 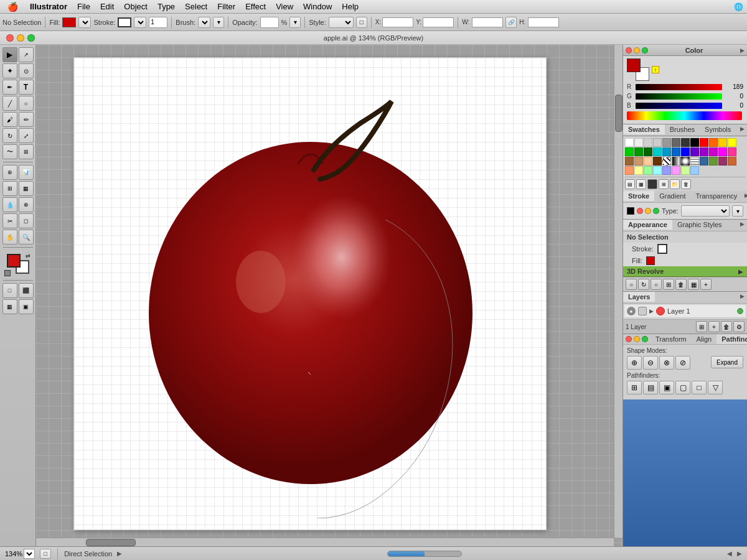 What do you see at coordinates (107, 7) in the screenshot?
I see `menu-edit: Edit` at bounding box center [107, 7].